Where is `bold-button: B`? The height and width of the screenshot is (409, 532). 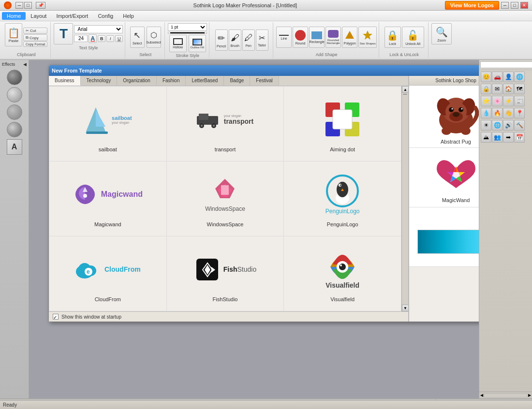
bold-button: B is located at coordinates (102, 39).